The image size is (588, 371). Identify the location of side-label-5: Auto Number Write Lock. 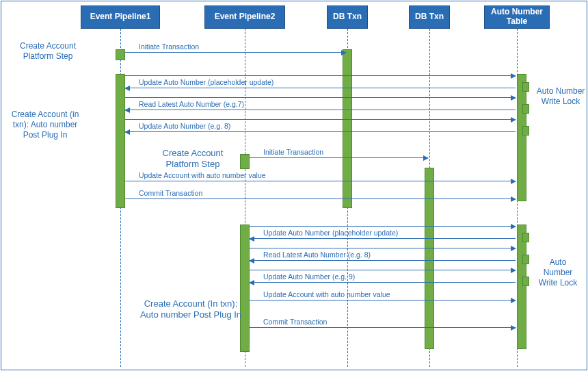
(558, 272).